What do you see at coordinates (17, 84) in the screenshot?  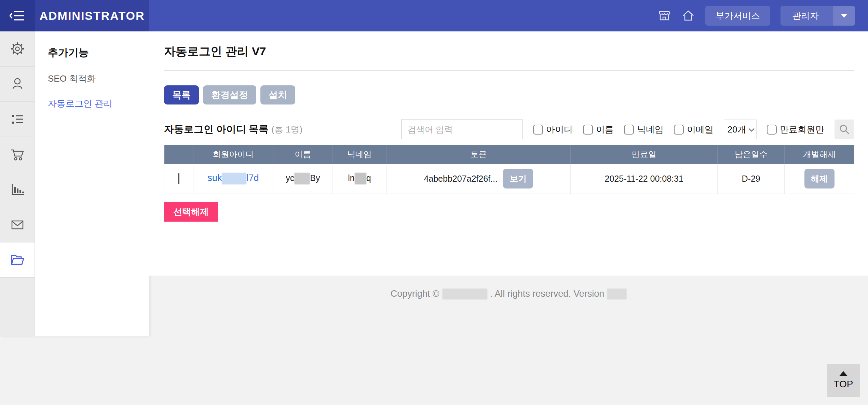 I see `rail-item-members` at bounding box center [17, 84].